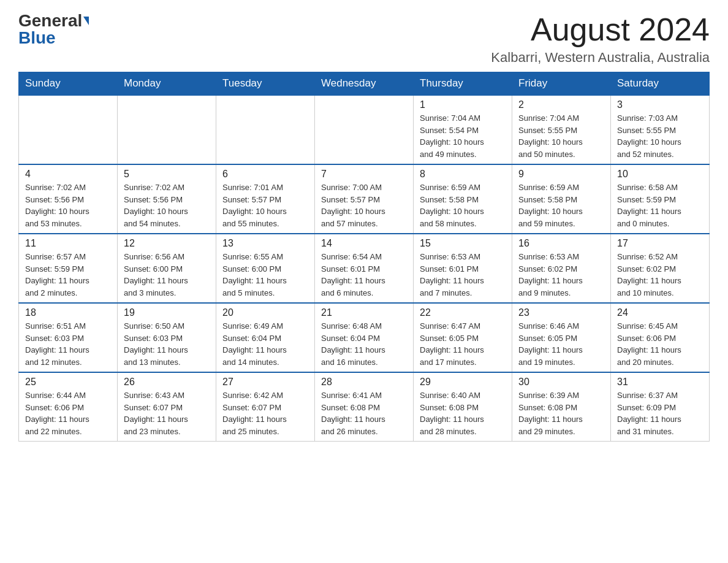 This screenshot has height=563, width=728. I want to click on calendar-cell: 28Sunrise: 6:41 AMSunset: 6:08 PMDayligh…, so click(364, 407).